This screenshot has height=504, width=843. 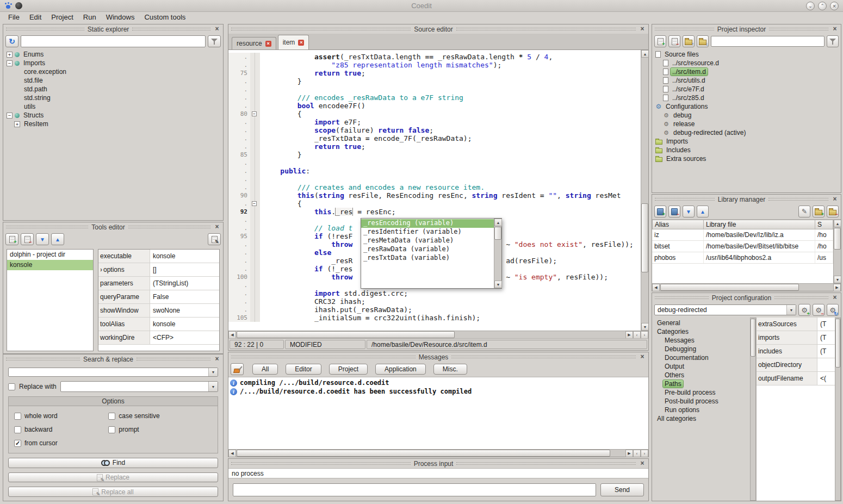 I want to click on grid-row: imports(T, so click(x=796, y=338).